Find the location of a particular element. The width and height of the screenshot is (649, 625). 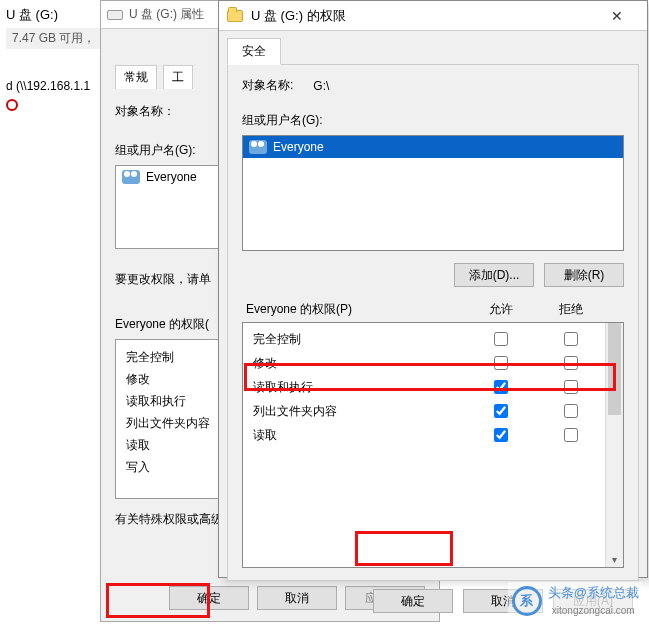

perm-name: 读取 is located at coordinates (359, 435).